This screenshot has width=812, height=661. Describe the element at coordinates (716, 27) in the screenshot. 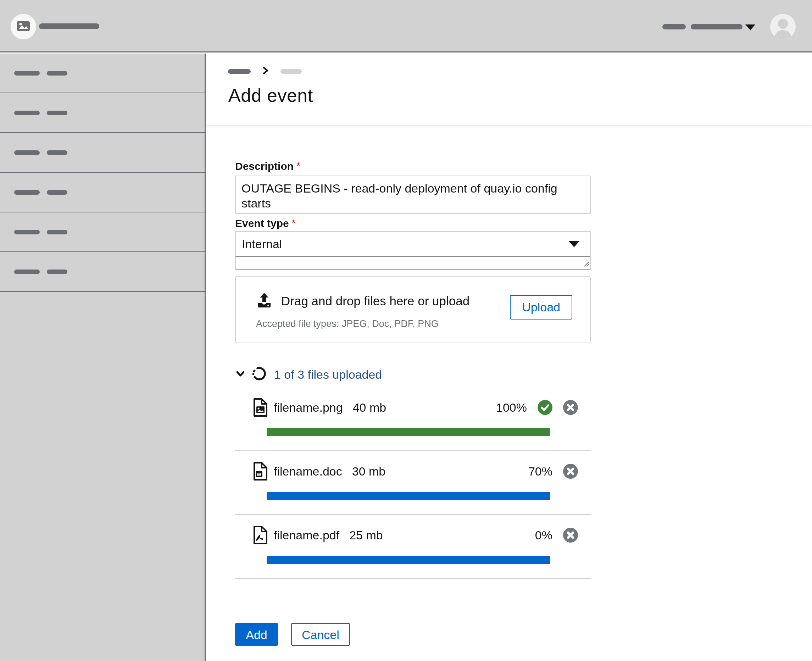

I see `user-menu-skeleton-long` at that location.